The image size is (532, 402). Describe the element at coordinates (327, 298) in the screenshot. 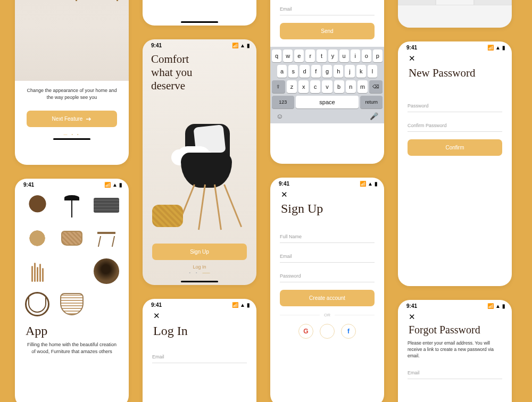

I see `create-account-button: Create account` at that location.